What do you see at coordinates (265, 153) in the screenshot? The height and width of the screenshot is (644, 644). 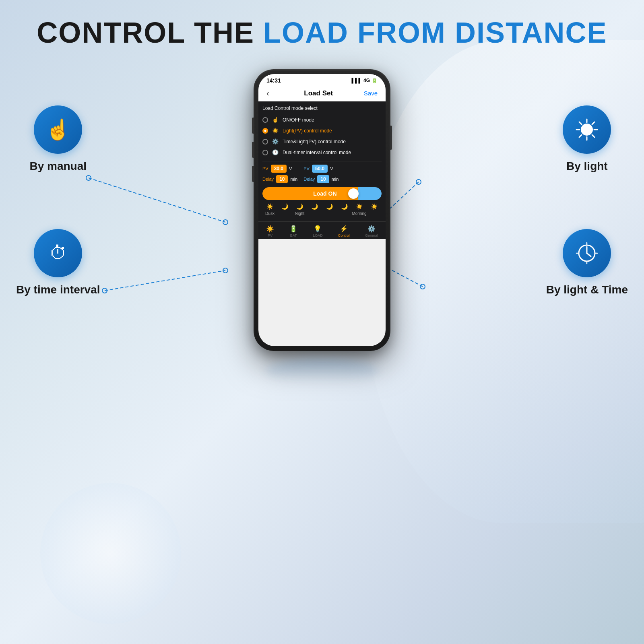 I see `radio-dual-timer` at bounding box center [265, 153].